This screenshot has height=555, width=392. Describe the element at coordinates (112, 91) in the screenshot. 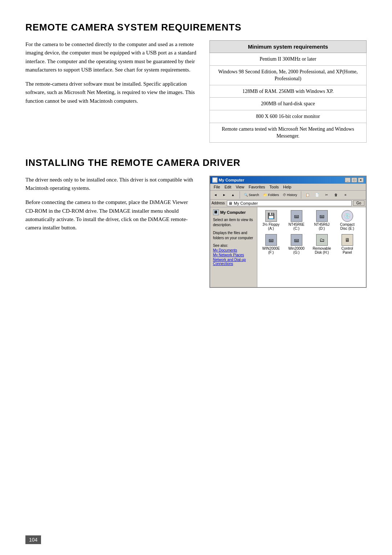

I see `section1-left: For the camera to be connected directly …` at that location.